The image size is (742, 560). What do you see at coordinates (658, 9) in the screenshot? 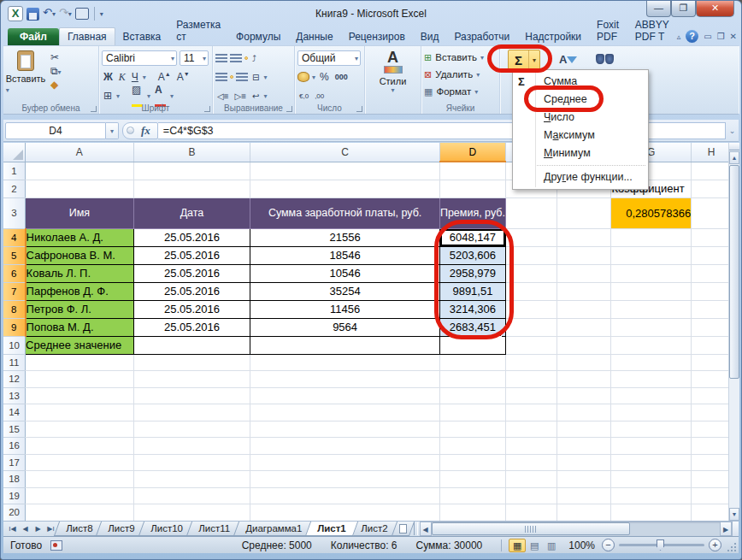
I see `minimize-button: —` at bounding box center [658, 9].